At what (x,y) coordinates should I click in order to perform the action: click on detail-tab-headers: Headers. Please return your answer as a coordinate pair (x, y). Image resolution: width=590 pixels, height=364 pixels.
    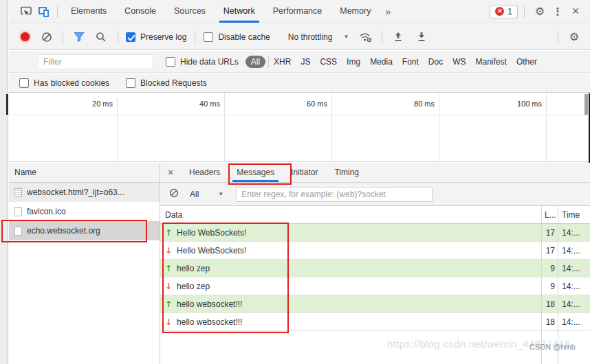
    Looking at the image, I should click on (205, 172).